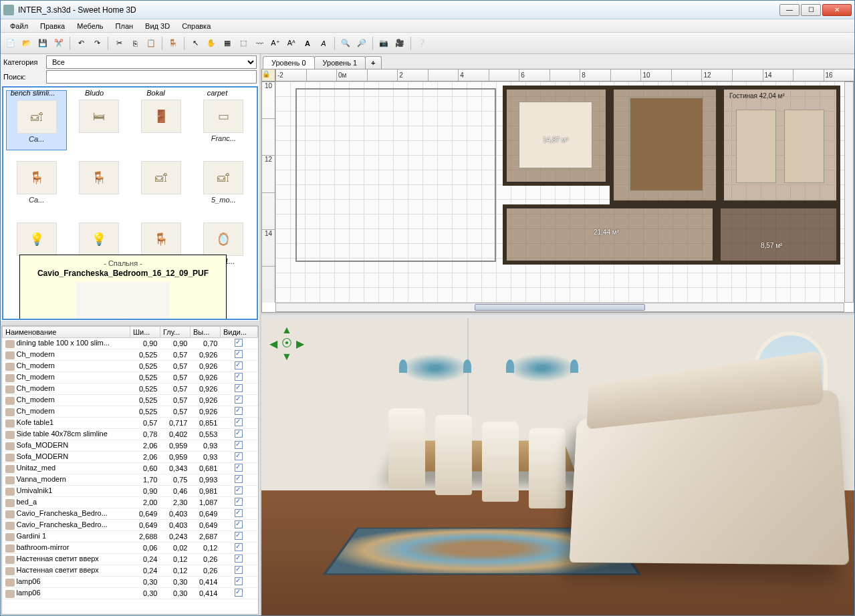 This screenshot has width=855, height=616. Describe the element at coordinates (130, 548) in the screenshot. I see `table-row: bathroom-mirror0,060,020,12` at that location.